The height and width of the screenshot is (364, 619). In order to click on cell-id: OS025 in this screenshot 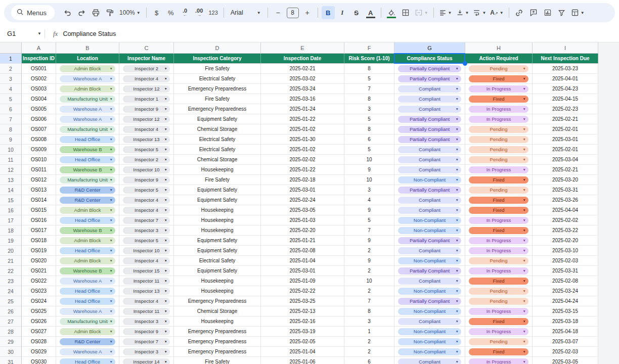, I will do `click(39, 311)`.